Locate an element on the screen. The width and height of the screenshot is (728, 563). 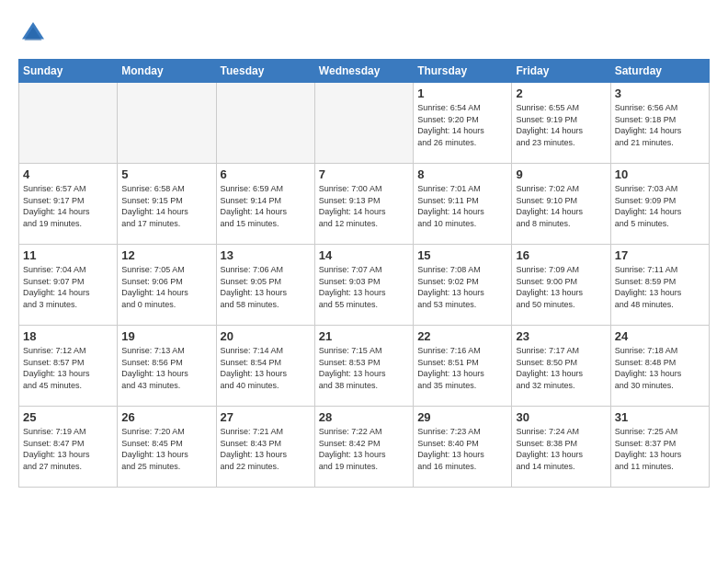
day-info: Sunrise: 7:18 AM Sunset: 8:48 PM Dayligh… is located at coordinates (660, 368).